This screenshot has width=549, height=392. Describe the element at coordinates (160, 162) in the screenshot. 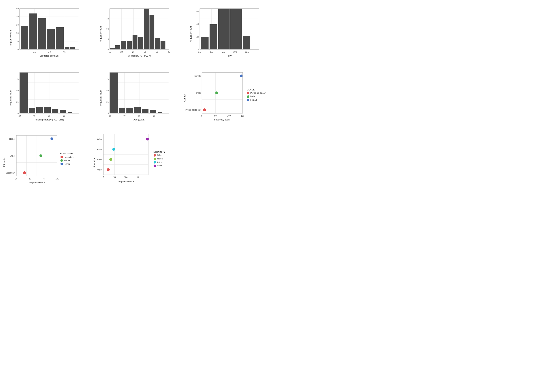

I see `eth-legend-asian-label: Asian` at that location.